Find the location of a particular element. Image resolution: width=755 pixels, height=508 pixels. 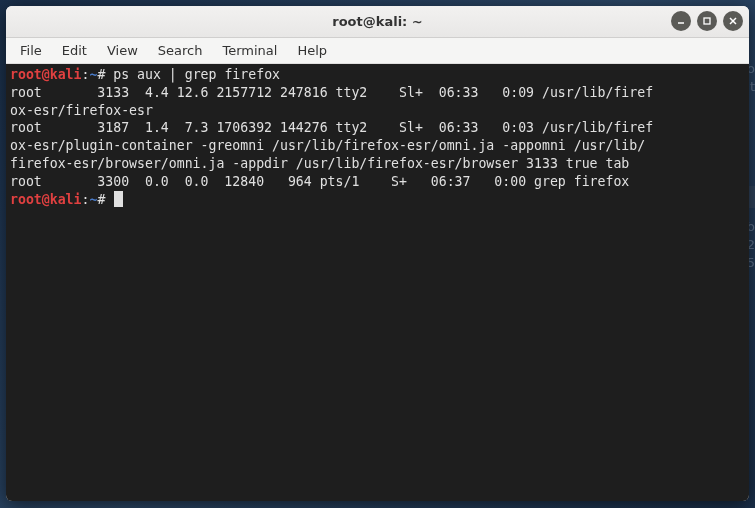

output-line: ox-esr/plugin-container -greomni /usr/li… is located at coordinates (328, 146).